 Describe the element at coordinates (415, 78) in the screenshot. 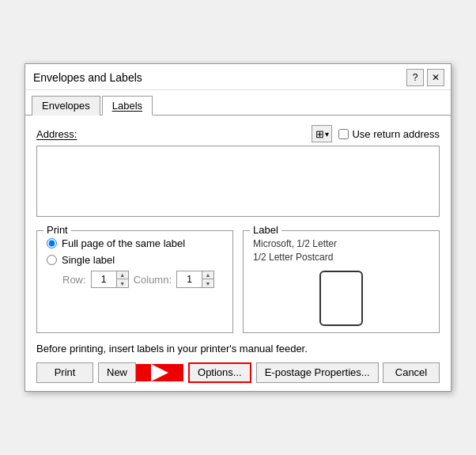

I see `help-button: ?` at that location.